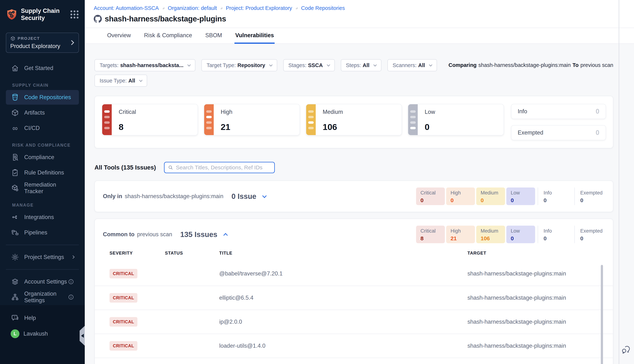 Image resolution: width=634 pixels, height=364 pixels. What do you see at coordinates (591, 196) in the screenshot?
I see `pill-exempted: Exempted 0` at bounding box center [591, 196].